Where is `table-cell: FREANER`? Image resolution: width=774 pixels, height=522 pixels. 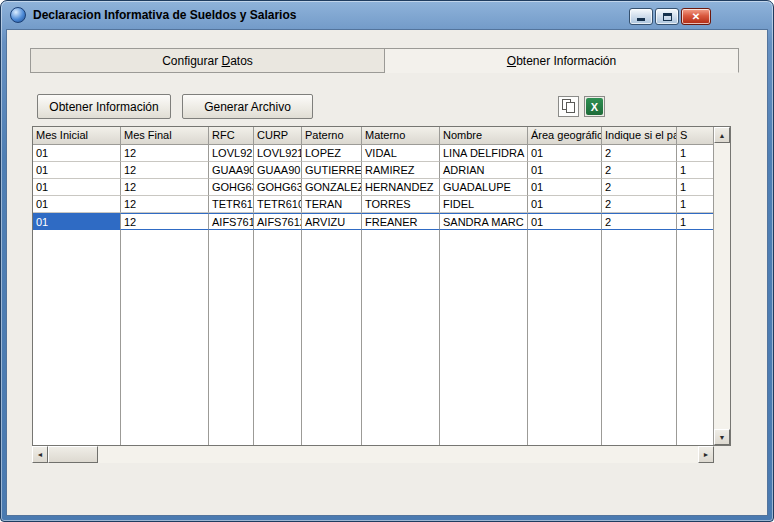
table-cell: FREANER is located at coordinates (401, 222).